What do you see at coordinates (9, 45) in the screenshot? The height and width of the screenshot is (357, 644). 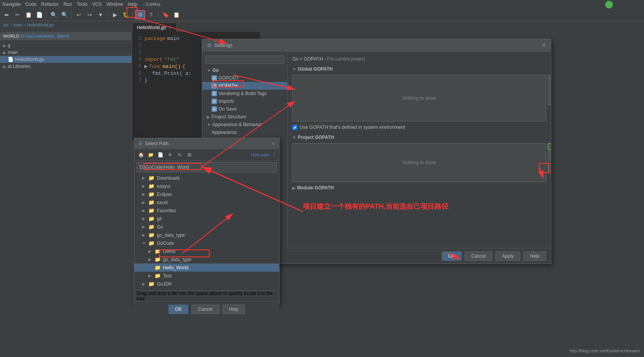 I see `tree-item-label: g` at bounding box center [9, 45].